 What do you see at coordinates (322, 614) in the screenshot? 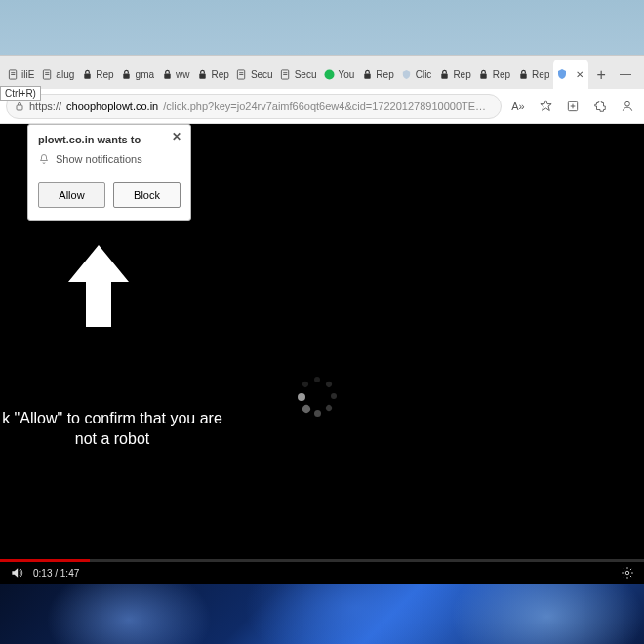
I see `taskbar` at bounding box center [322, 614].